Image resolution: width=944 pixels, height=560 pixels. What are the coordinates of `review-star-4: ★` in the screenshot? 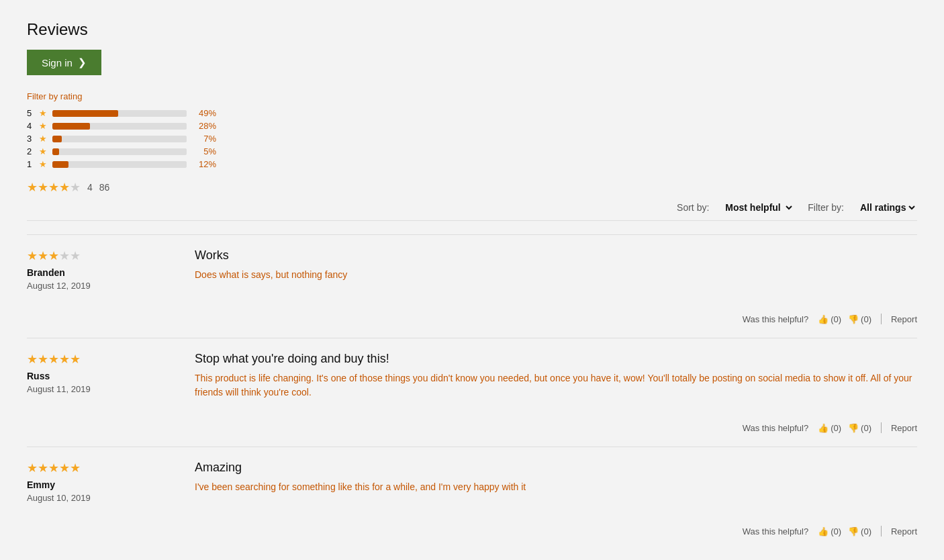 It's located at (64, 256).